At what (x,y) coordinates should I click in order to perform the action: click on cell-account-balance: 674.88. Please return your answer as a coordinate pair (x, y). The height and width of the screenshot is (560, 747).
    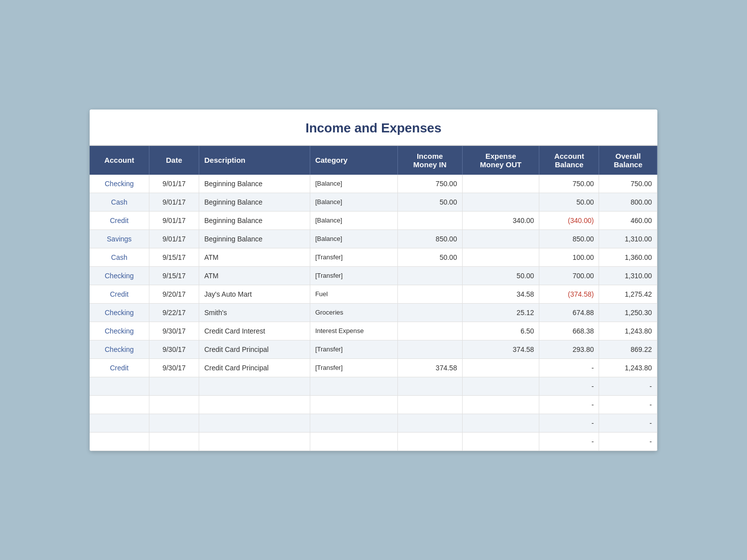
    Looking at the image, I should click on (569, 313).